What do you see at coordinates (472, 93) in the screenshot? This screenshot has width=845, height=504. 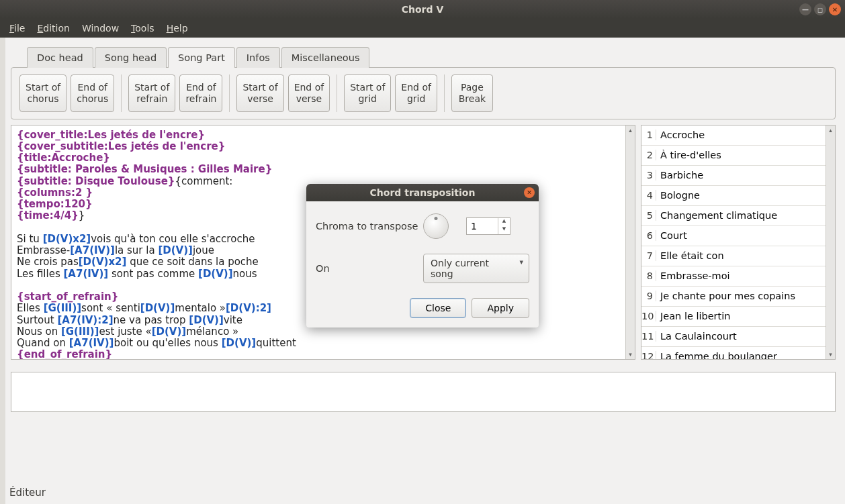 I see `page-break-button: PageBreak` at bounding box center [472, 93].